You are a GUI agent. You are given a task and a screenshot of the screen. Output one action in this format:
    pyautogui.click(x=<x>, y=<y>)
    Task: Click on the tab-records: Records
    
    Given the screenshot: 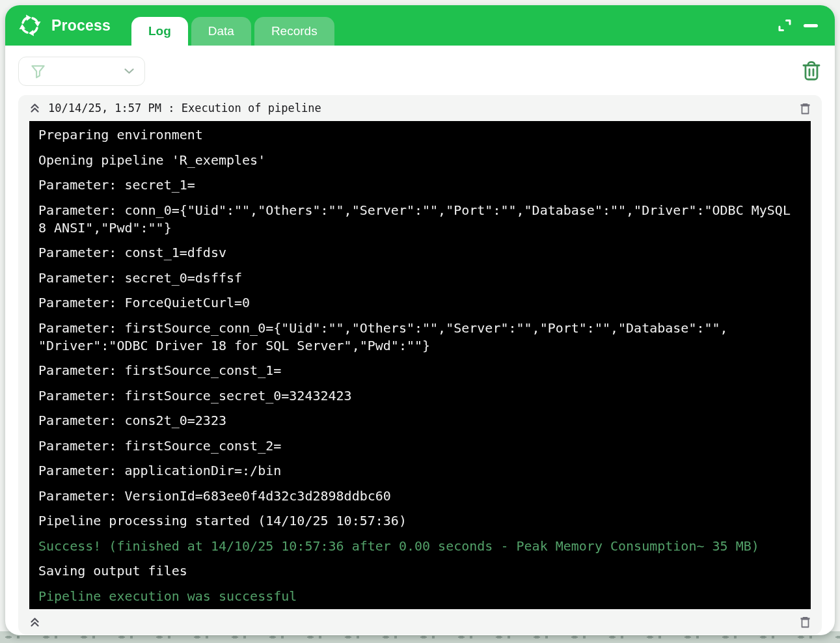 What is the action you would take?
    pyautogui.click(x=294, y=31)
    